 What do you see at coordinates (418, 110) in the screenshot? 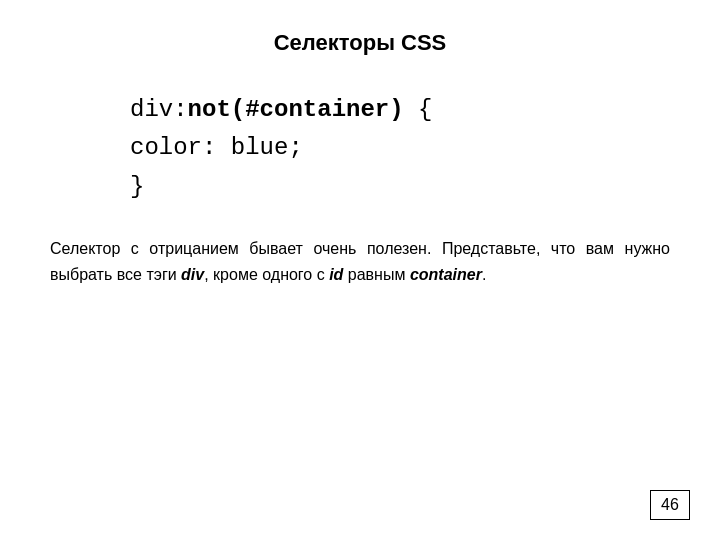
I see `code-brace-open: {` at bounding box center [418, 110].